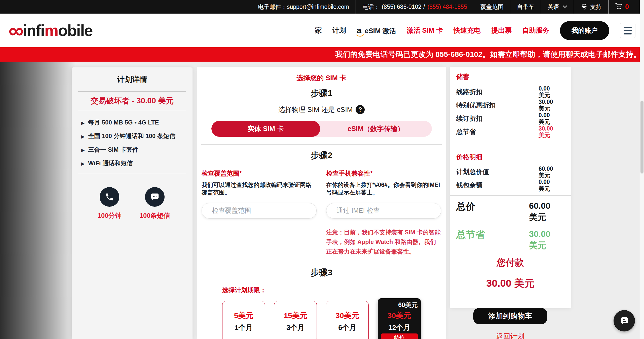  I want to click on plan-option-12month-selected: 60美元 30美元 12个月 特价, so click(399, 319).